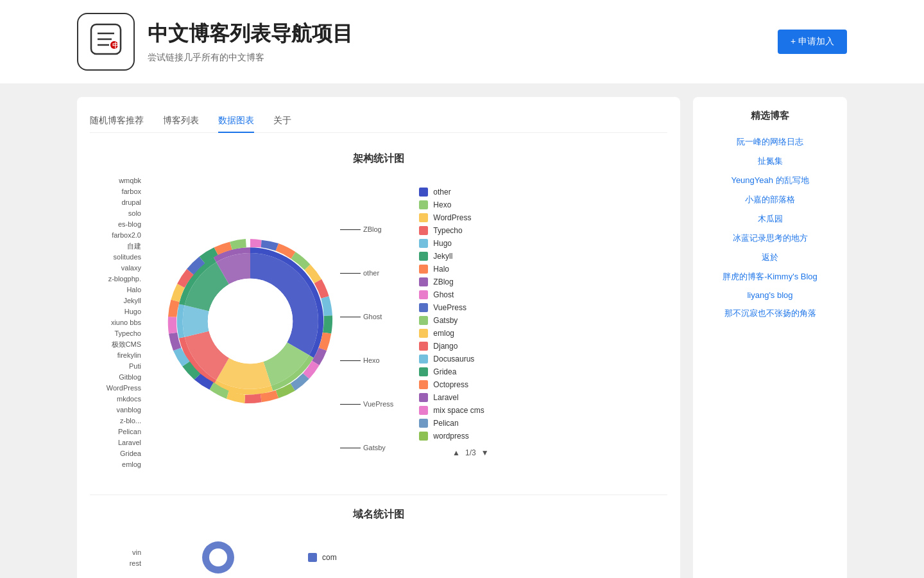 The height and width of the screenshot is (578, 924). What do you see at coordinates (770, 313) in the screenshot?
I see `sidebar-link-nachenji: 那不沉寂也不张扬的角落` at bounding box center [770, 313].